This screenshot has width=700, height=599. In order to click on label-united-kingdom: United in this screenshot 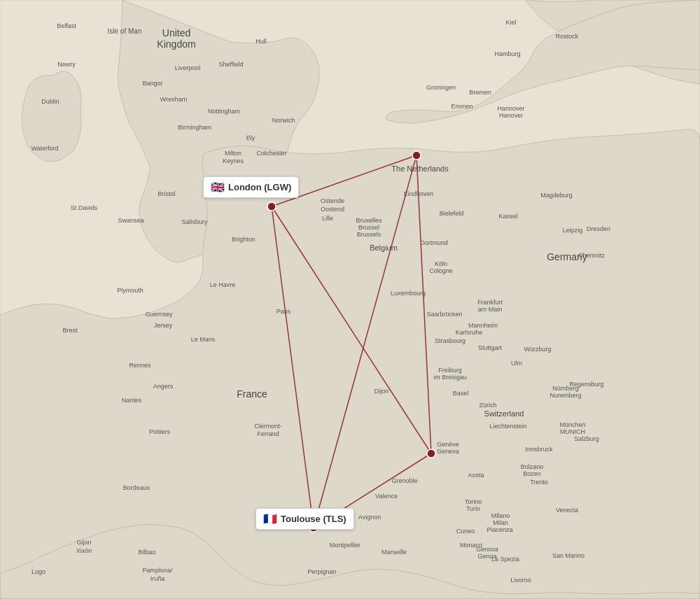, I will do `click(176, 33)`.